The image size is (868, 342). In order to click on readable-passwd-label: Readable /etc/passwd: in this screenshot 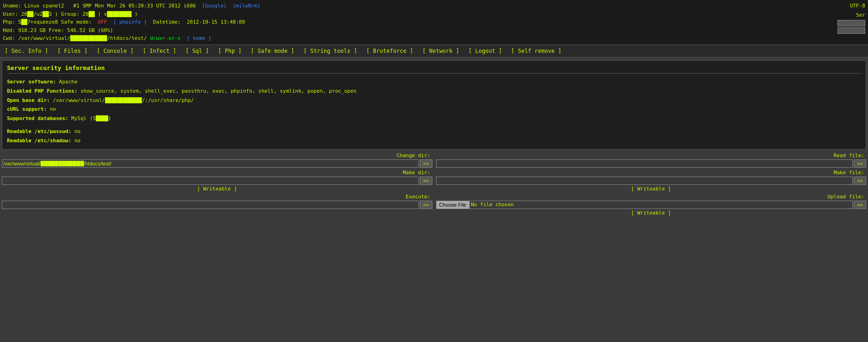, I will do `click(39, 132)`.